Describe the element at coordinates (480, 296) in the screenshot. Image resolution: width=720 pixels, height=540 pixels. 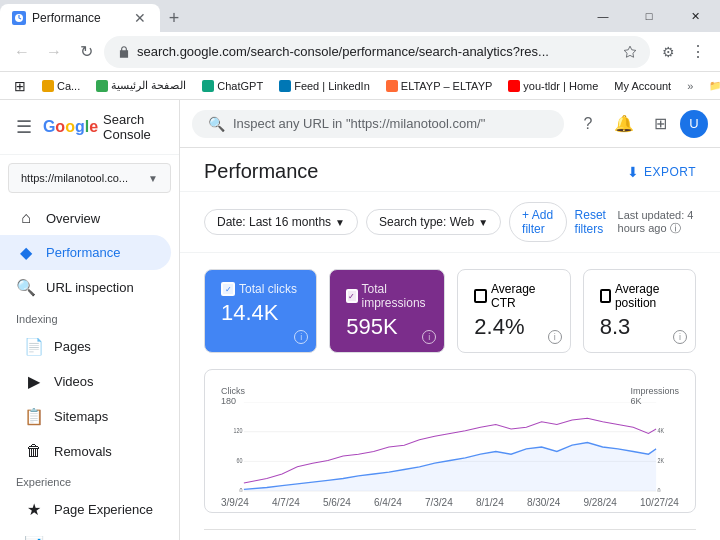
I see `ctr-checkbox` at that location.